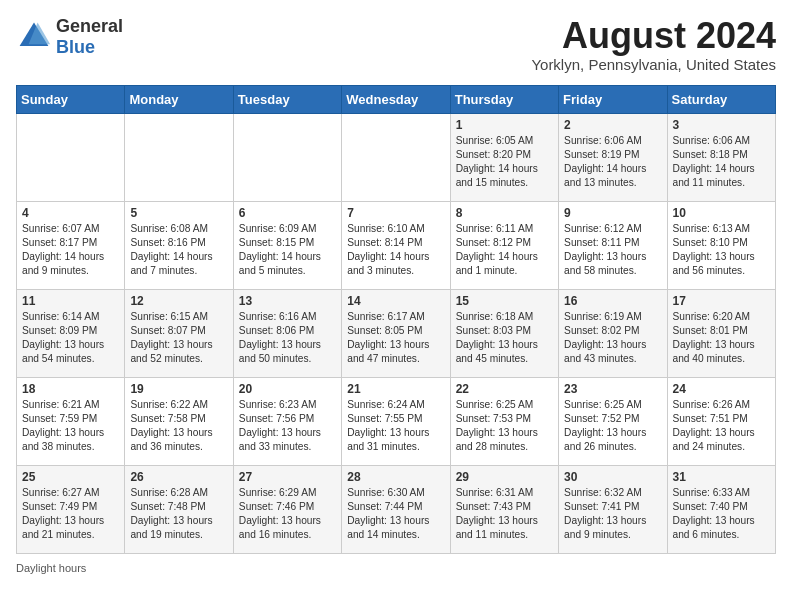 The width and height of the screenshot is (792, 612). I want to click on day-info: Sunrise: 6:24 AM Sunset: 7:55 PM Dayligh…, so click(396, 426).